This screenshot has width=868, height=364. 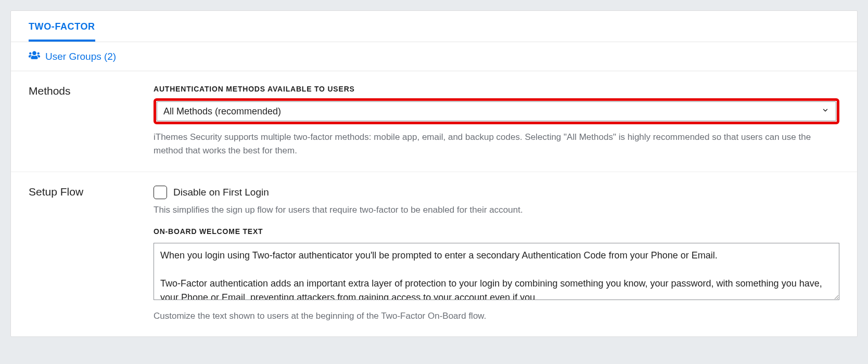 What do you see at coordinates (496, 316) in the screenshot?
I see `welcome-text-helper: Customize the text shown to users at the…` at bounding box center [496, 316].